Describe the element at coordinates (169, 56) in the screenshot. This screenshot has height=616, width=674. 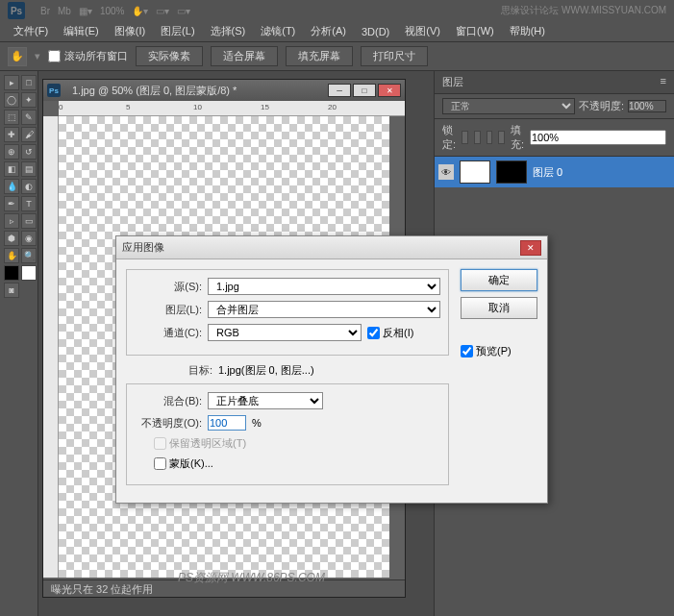
I see `actual-pixels-button: 实际像素` at that location.